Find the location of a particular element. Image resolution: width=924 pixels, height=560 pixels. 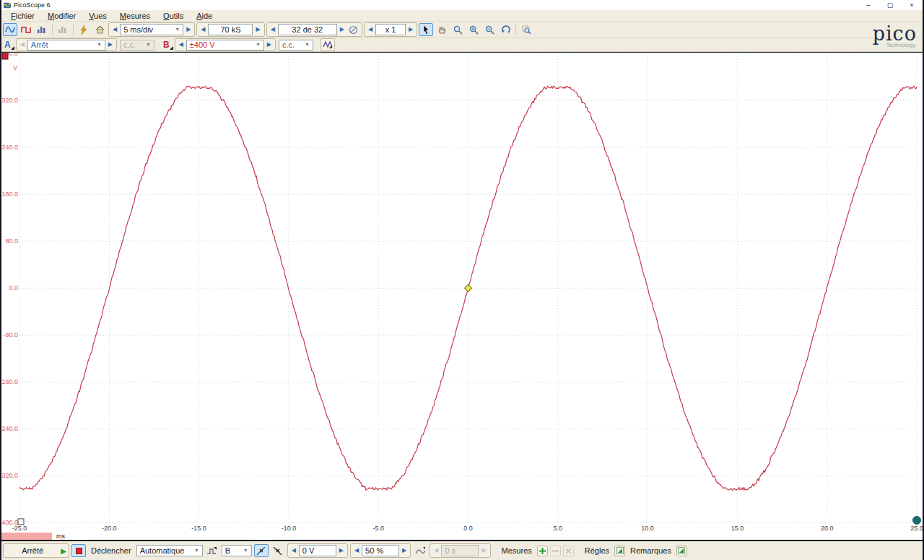

zoom-overview-button is located at coordinates (526, 30).